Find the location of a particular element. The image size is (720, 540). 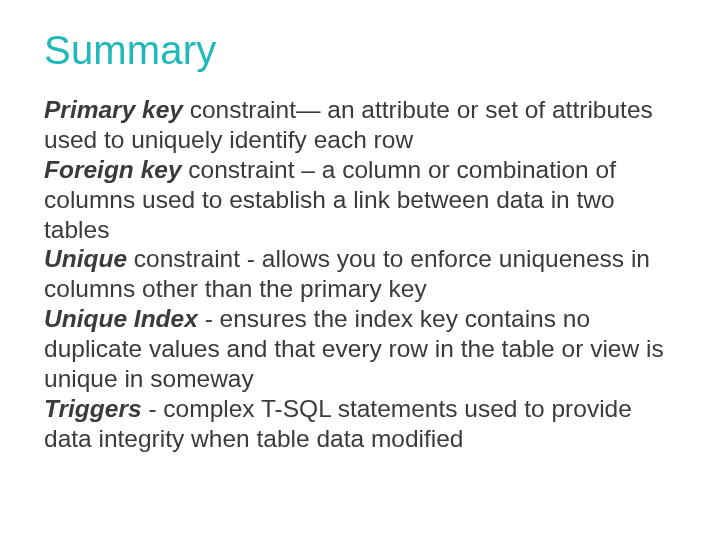

definition-triggers: Triggers - complex T-SQL statements used… is located at coordinates (360, 424).